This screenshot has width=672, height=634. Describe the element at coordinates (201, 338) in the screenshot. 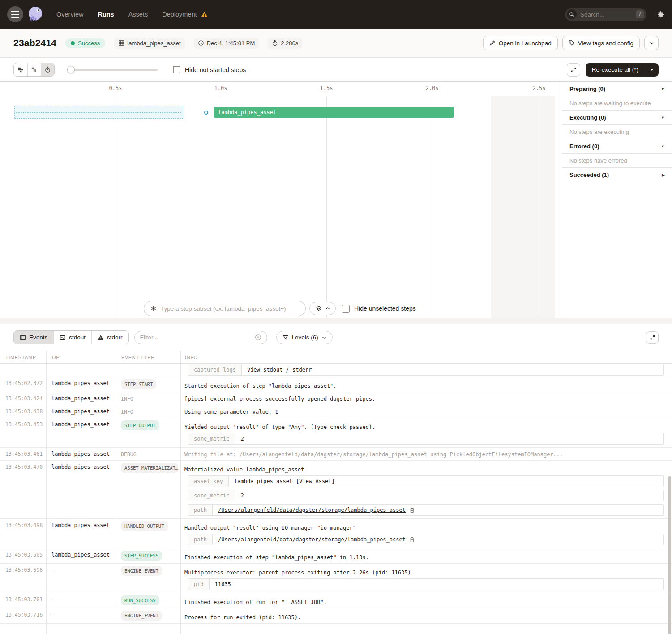

I see `filter-input` at that location.